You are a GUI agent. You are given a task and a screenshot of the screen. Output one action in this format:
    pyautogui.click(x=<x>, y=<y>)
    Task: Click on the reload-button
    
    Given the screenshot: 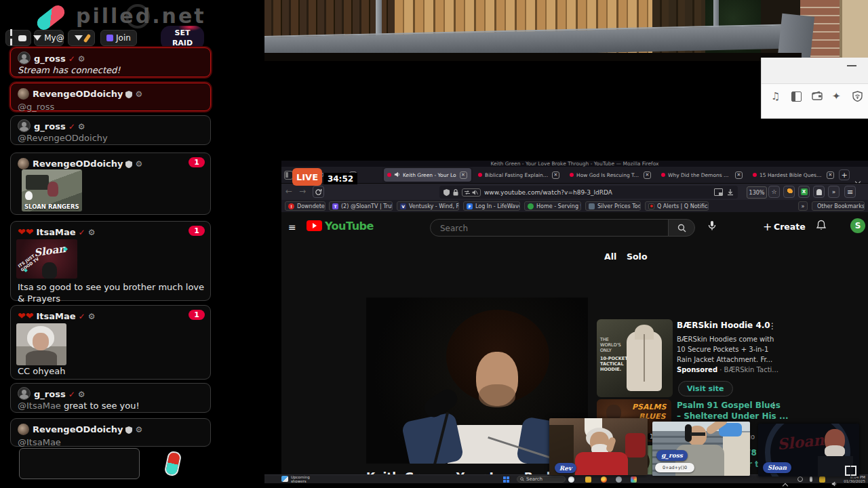 What is the action you would take?
    pyautogui.click(x=319, y=192)
    